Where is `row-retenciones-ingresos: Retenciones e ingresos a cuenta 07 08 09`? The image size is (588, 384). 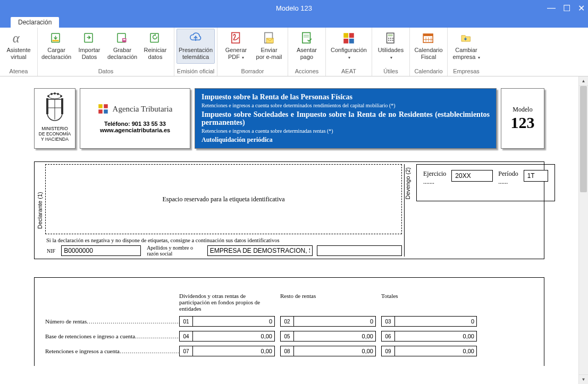 row-retenciones-ingresos: Retenciones e ingresos a cuenta 07 08 09 is located at coordinates (289, 351).